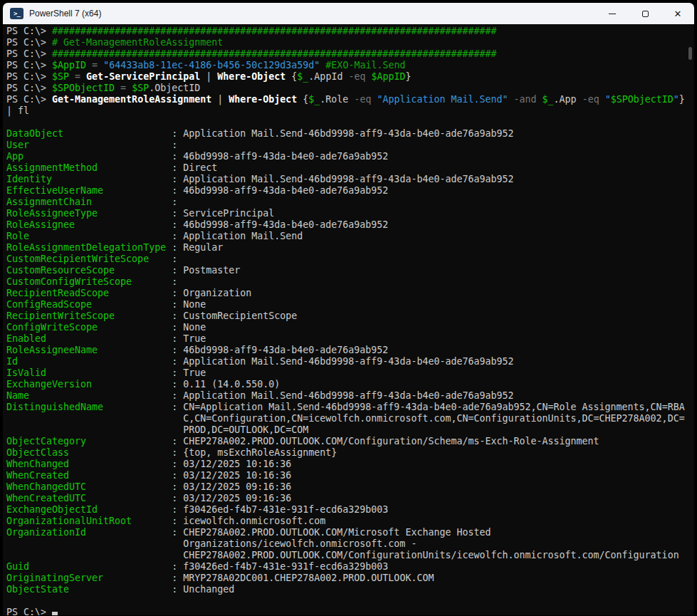 Image resolution: width=697 pixels, height=616 pixels. I want to click on terminal-line: WhenChanged : 03/12/2025 10:16:36, so click(350, 464).